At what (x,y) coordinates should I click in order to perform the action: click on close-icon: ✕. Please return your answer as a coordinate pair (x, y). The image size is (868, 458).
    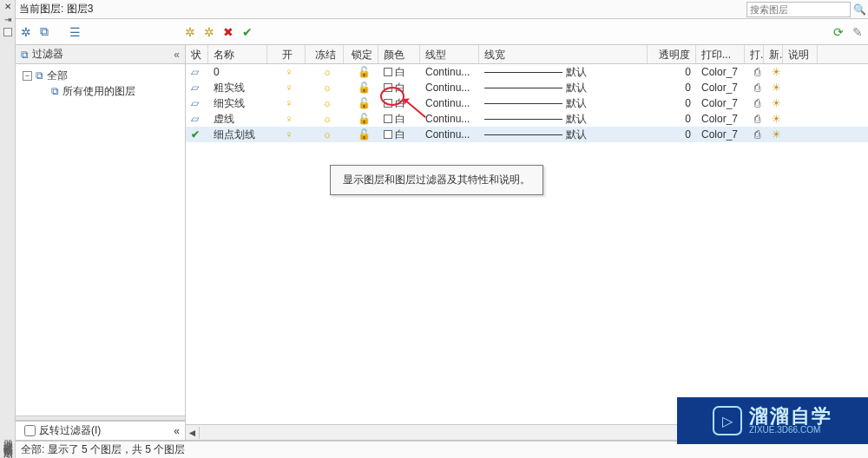
    Looking at the image, I should click on (7, 7).